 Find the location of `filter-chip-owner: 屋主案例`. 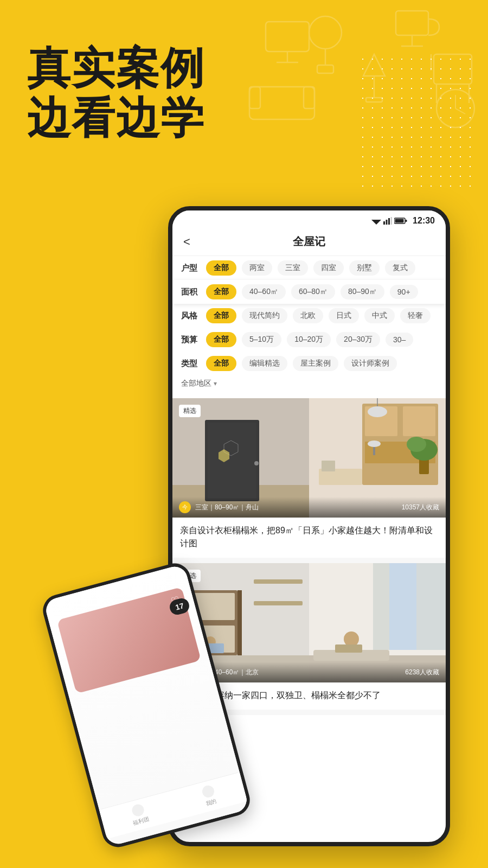

filter-chip-owner: 屋主案例 is located at coordinates (316, 363).